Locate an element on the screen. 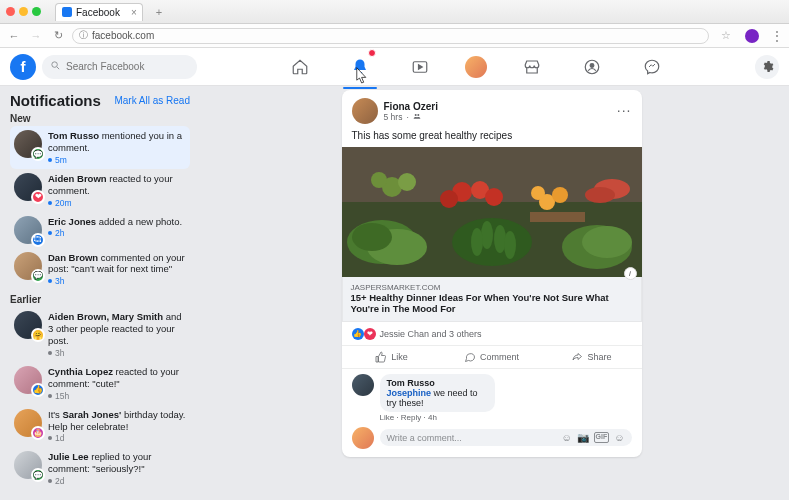 The image size is (789, 500). privacy-icon is located at coordinates (417, 117).